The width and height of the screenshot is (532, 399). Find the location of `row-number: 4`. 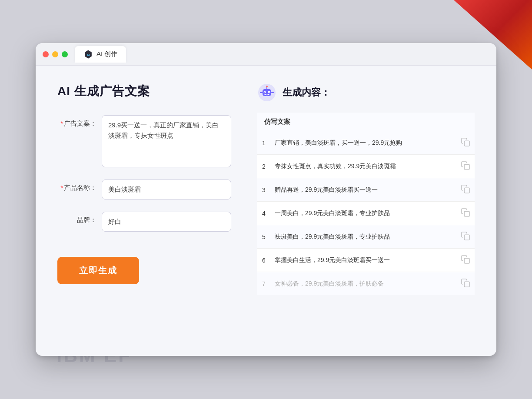

row-number: 4 is located at coordinates (264, 213).